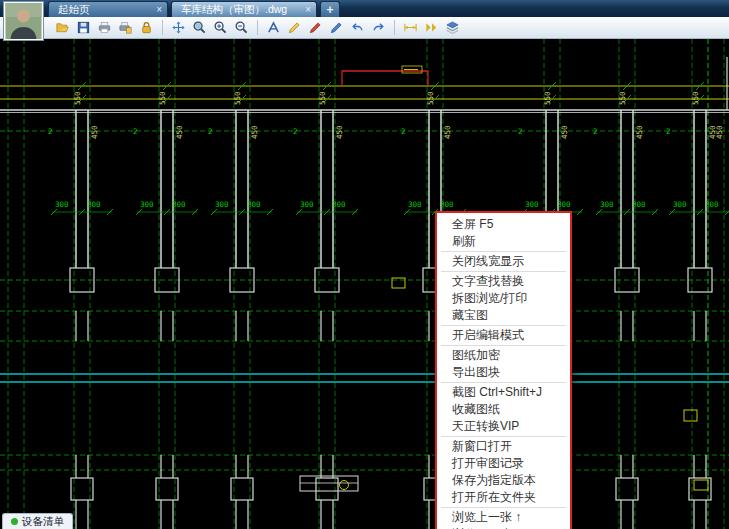  I want to click on device-list-label: 设备清单, so click(43, 522).